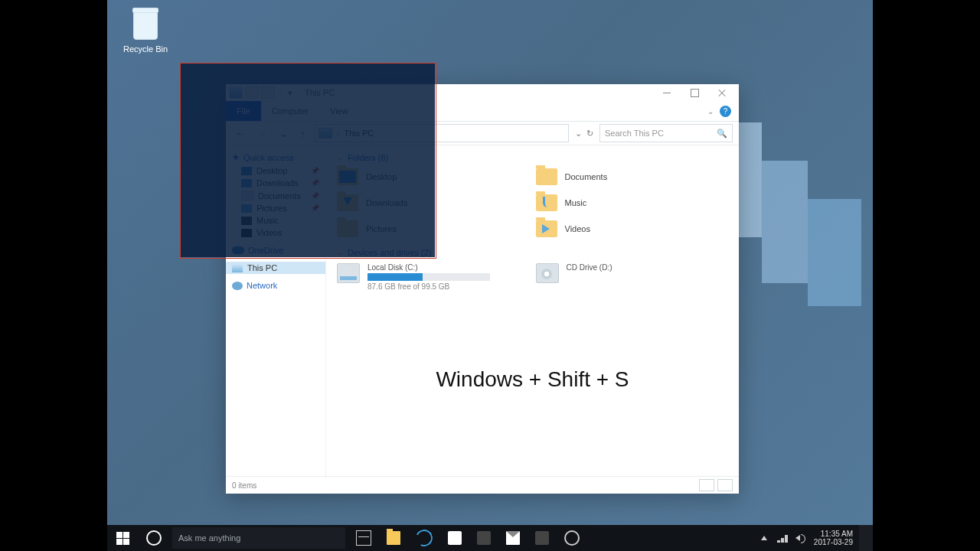 The height and width of the screenshot is (551, 980). I want to click on shortcut-caption: Windows + Shift + S, so click(533, 380).